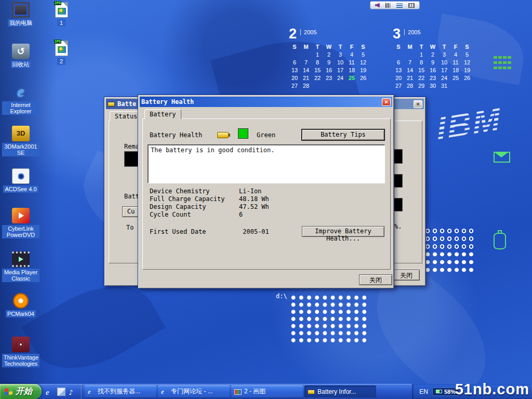 The width and height of the screenshot is (532, 399). I want to click on desktop-icon-label: Media Player Classic, so click(21, 275).